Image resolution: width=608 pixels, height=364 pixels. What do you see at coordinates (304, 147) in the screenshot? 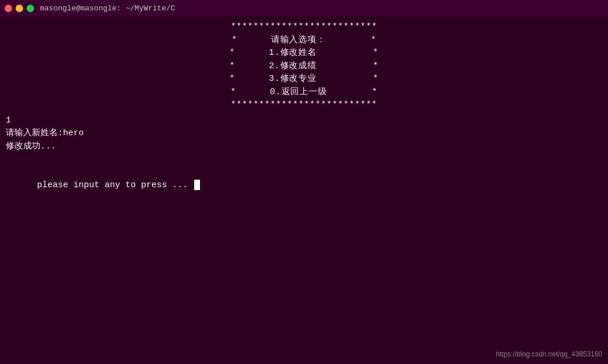
I see `success-line: 修改成功...` at bounding box center [304, 147].